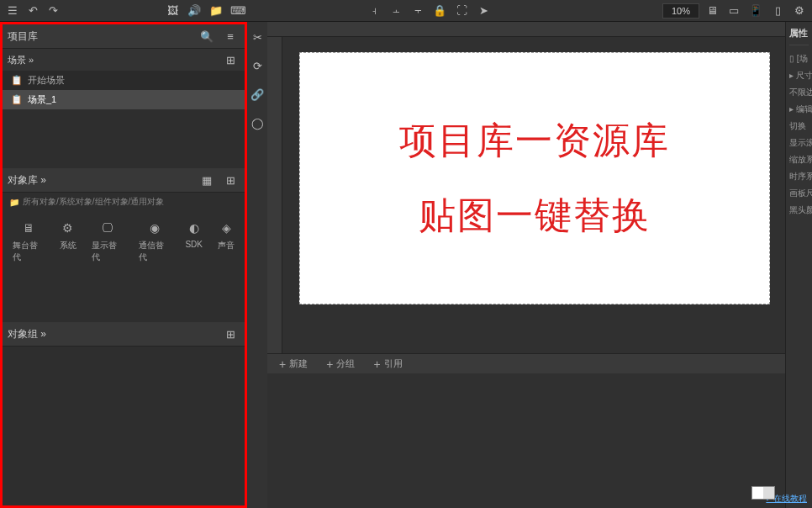  What do you see at coordinates (799, 193) in the screenshot?
I see `prop-item: 画板尺寸` at bounding box center [799, 193].